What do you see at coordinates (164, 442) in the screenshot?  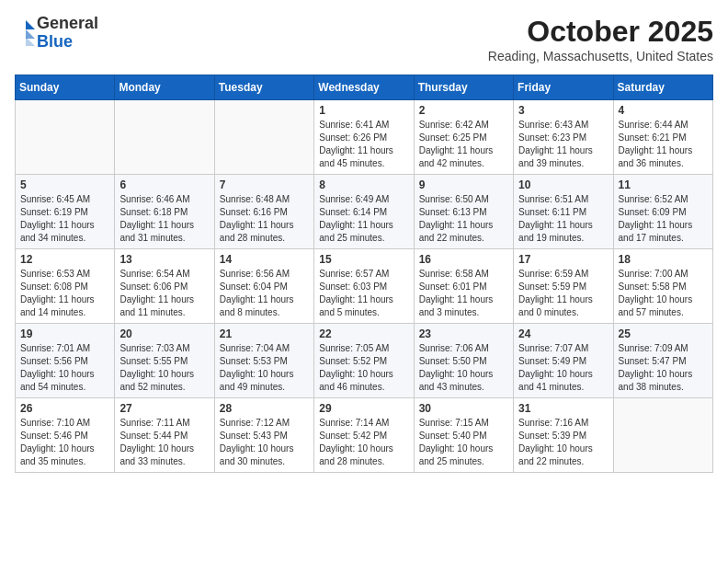 I see `day-info: Sunrise: 7:11 AM Sunset: 5:44 PM Dayligh…` at bounding box center [164, 442].